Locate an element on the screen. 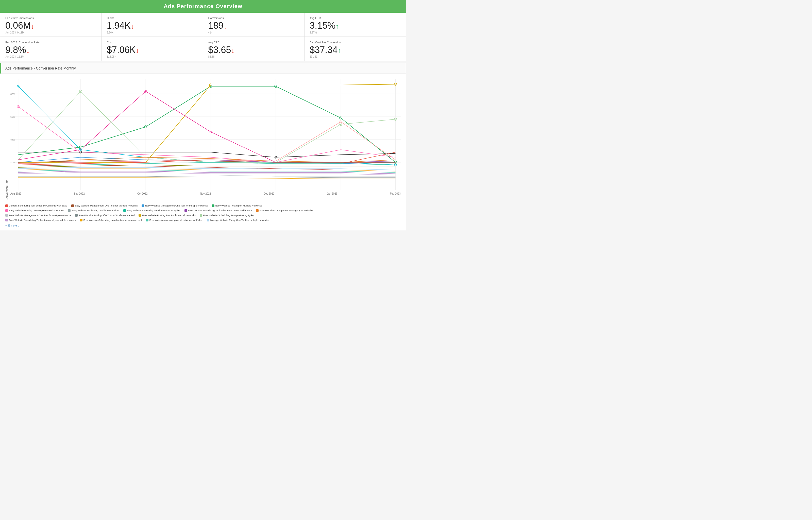 The image size is (812, 520). svg-text: 82% is located at coordinates (13, 94).